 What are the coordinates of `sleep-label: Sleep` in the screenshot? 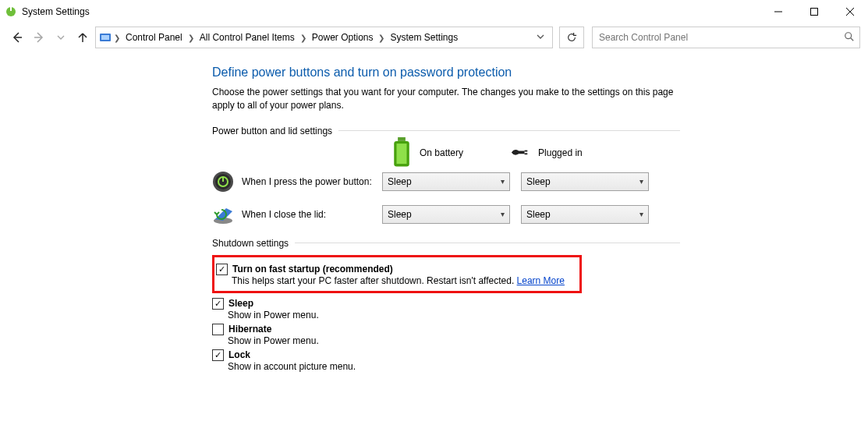 It's located at (241, 303).